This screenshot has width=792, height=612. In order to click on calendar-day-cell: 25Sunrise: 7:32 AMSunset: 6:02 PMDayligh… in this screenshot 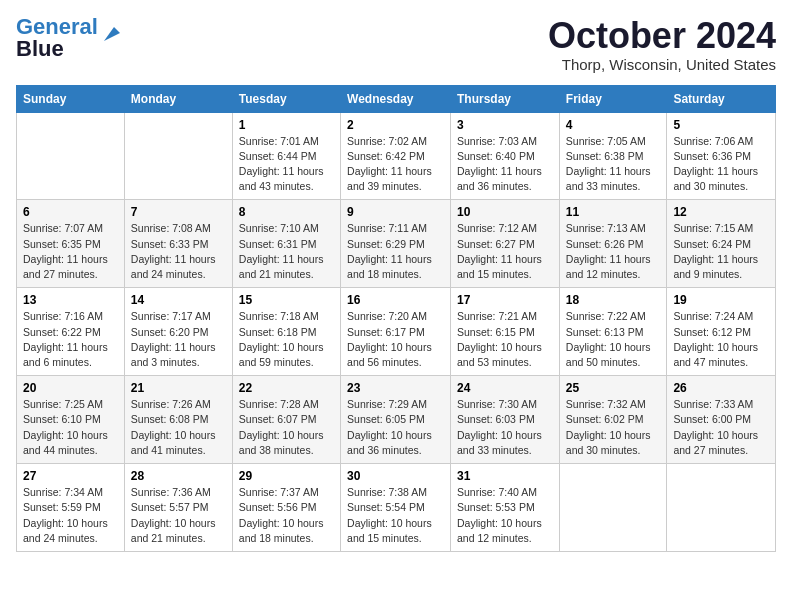, I will do `click(613, 420)`.